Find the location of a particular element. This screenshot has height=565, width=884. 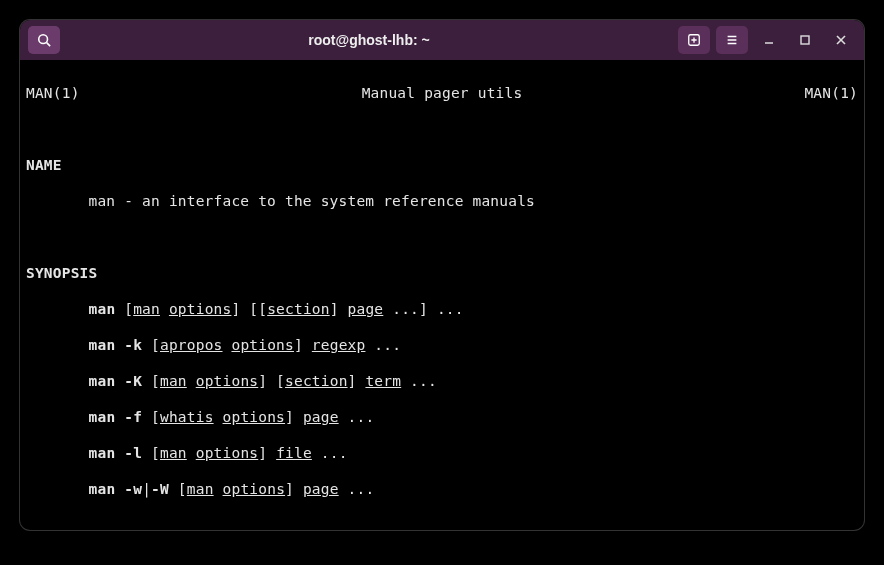

header-right: MAN(1) is located at coordinates (831, 93).